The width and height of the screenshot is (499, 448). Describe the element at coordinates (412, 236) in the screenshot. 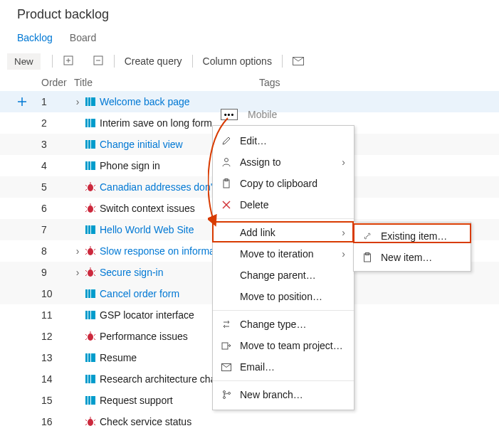

I see `submenu-existing-item: Existing item…` at that location.